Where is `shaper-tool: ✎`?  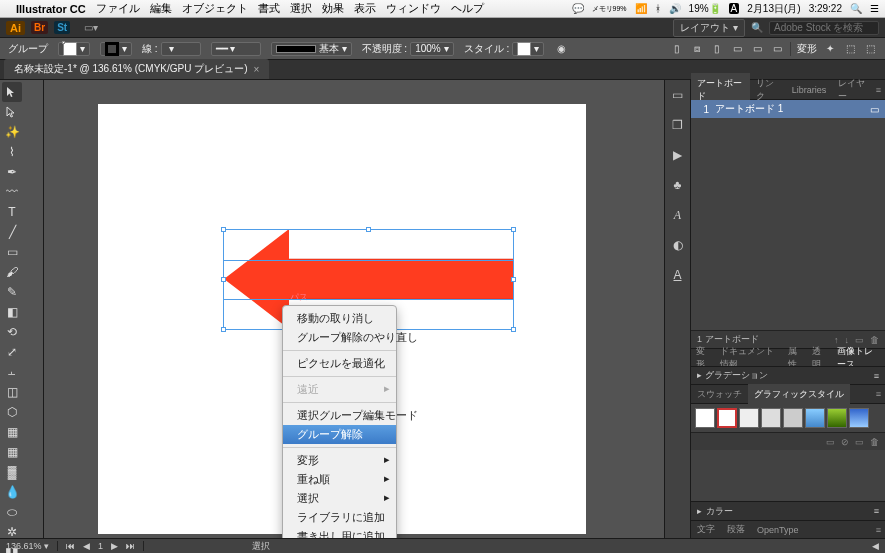 shaper-tool: ✎ is located at coordinates (12, 292).